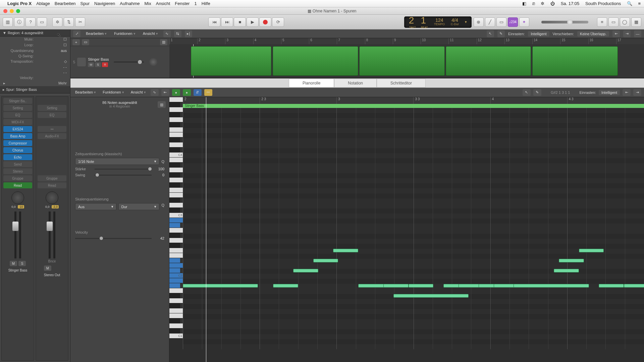 The height and width of the screenshot is (362, 644). I want to click on velocity-slider, so click(113, 239).